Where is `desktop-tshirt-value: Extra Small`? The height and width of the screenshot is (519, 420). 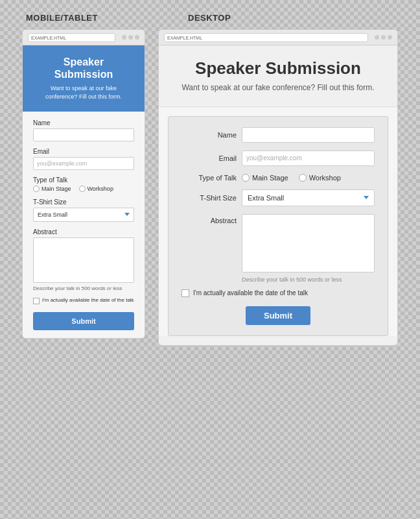
desktop-tshirt-value: Extra Small is located at coordinates (266, 198).